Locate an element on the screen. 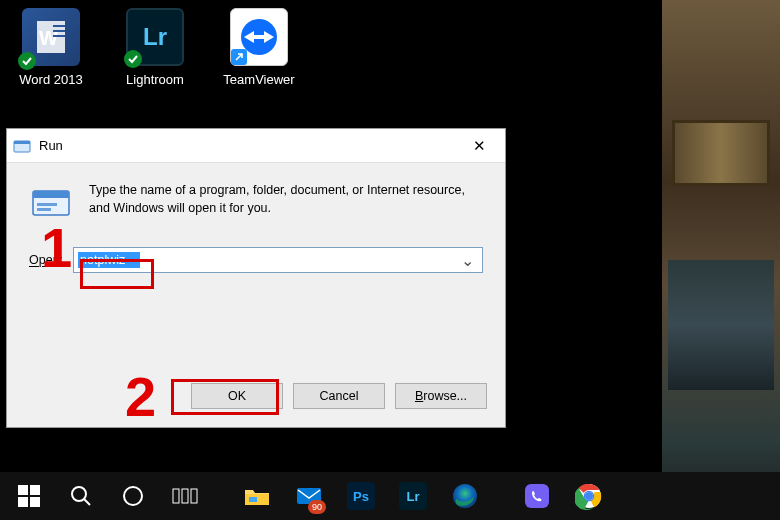 The image size is (780, 520). chrome-icon is located at coordinates (589, 496).